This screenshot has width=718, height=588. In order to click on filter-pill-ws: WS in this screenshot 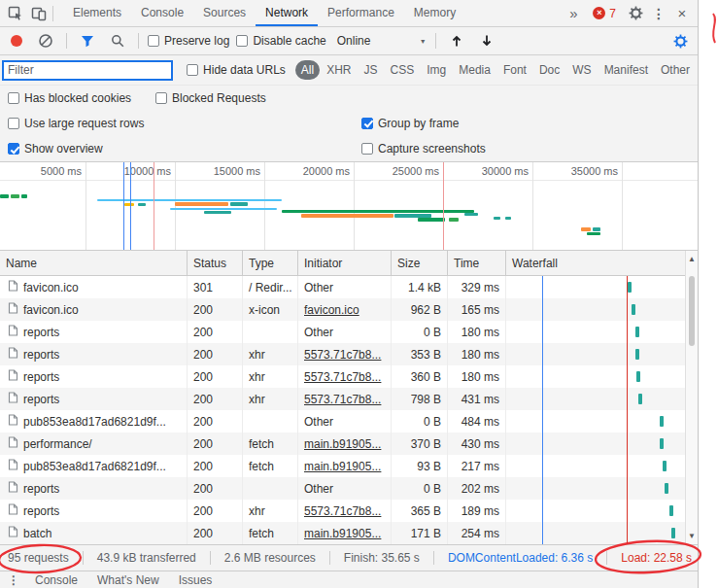, I will do `click(581, 70)`.